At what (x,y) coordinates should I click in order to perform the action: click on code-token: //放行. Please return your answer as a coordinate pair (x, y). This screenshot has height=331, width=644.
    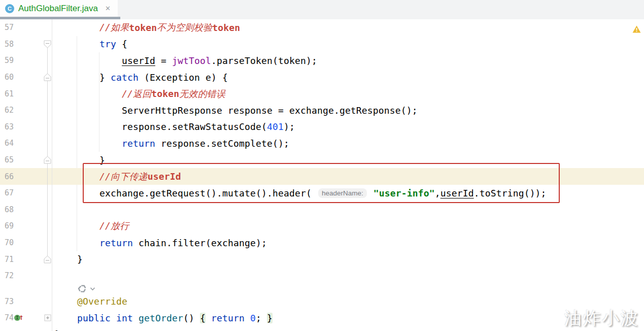
    Looking at the image, I should click on (114, 226).